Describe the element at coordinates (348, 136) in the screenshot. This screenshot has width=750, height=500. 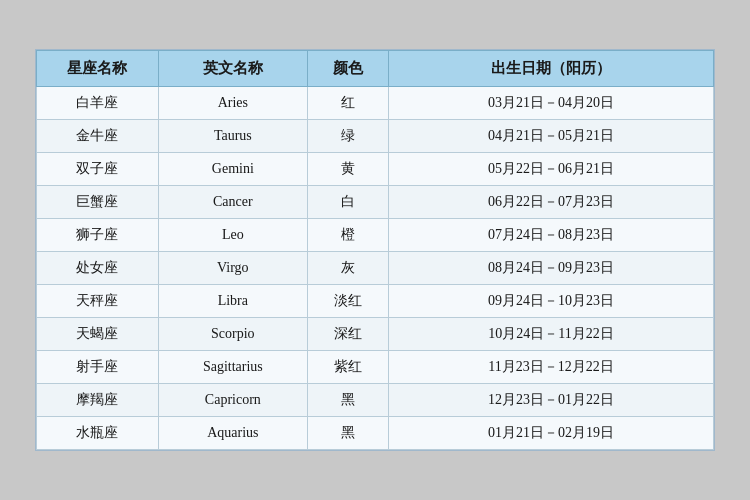
I see `cell-color: 绿` at that location.